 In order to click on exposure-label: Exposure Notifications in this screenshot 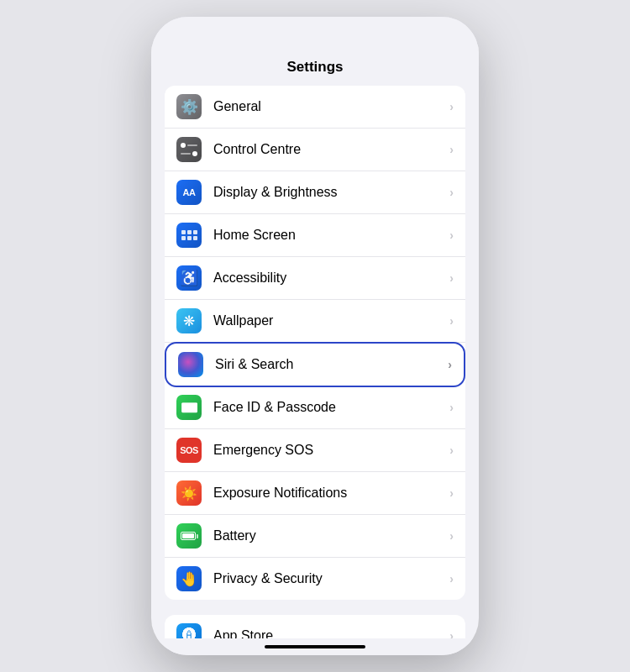, I will do `click(331, 493)`.